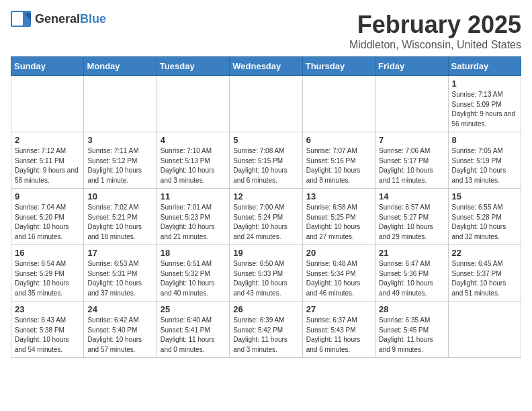 The height and width of the screenshot is (411, 532). What do you see at coordinates (120, 335) in the screenshot?
I see `day-info: Sunrise: 6:42 AM Sunset: 5:40 PM Dayligh…` at bounding box center [120, 335].